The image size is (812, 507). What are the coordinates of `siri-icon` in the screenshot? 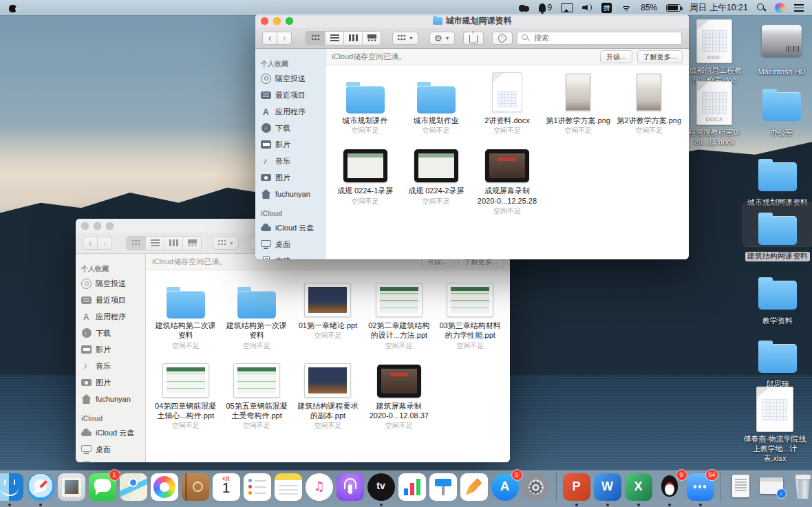 It's located at (780, 8).